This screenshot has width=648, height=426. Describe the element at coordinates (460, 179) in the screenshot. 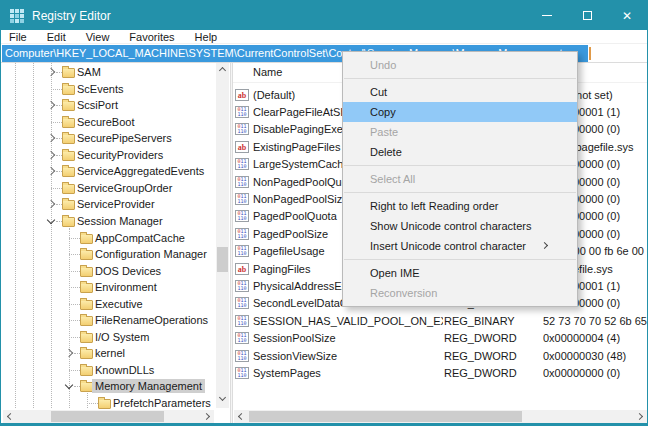

I see `context-menu-item-select-all: Select All` at that location.